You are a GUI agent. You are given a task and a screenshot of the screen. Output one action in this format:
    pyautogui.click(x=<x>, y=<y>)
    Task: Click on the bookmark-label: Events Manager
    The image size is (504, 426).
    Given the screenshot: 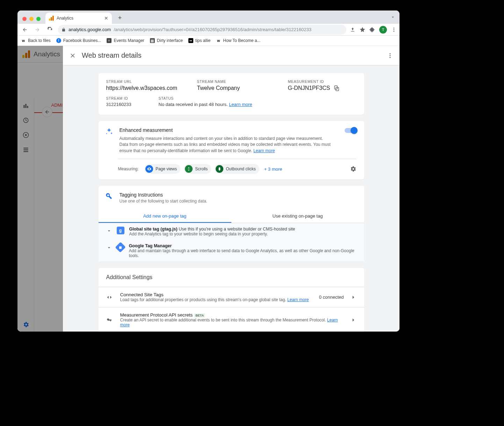 What is the action you would take?
    pyautogui.click(x=129, y=41)
    